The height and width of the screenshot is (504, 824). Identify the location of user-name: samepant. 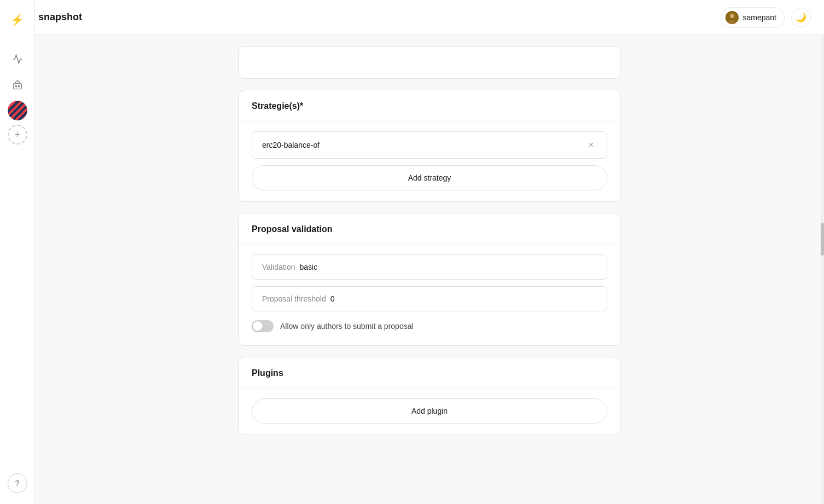
(759, 18).